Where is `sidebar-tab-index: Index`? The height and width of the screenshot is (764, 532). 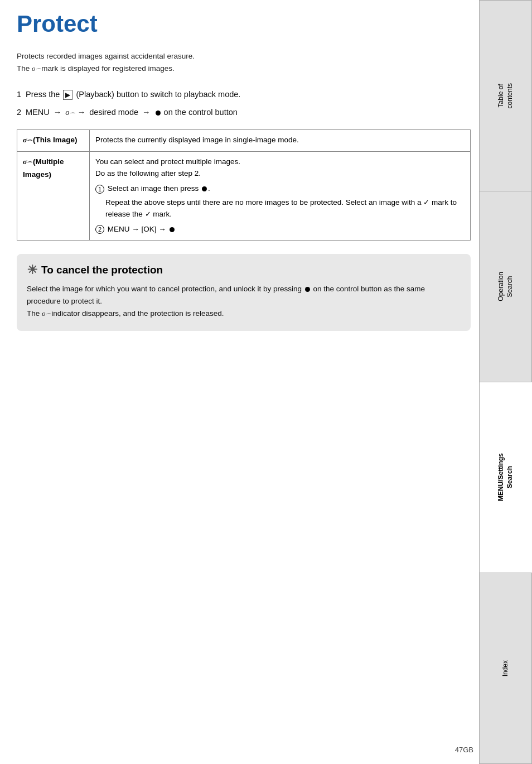
sidebar-tab-index: Index is located at coordinates (505, 669).